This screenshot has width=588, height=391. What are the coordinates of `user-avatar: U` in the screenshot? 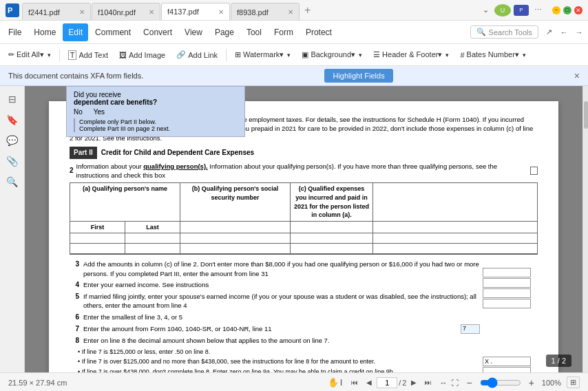 It's located at (503, 10).